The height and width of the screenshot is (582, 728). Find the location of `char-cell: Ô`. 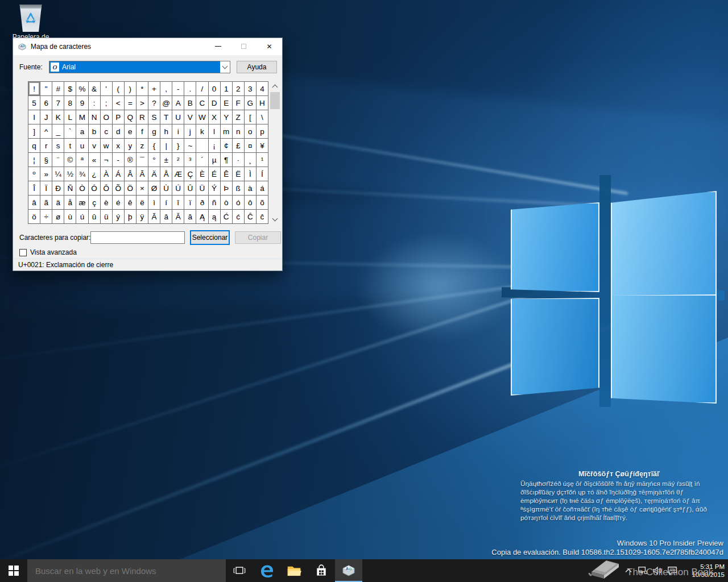

char-cell: Ô is located at coordinates (106, 188).